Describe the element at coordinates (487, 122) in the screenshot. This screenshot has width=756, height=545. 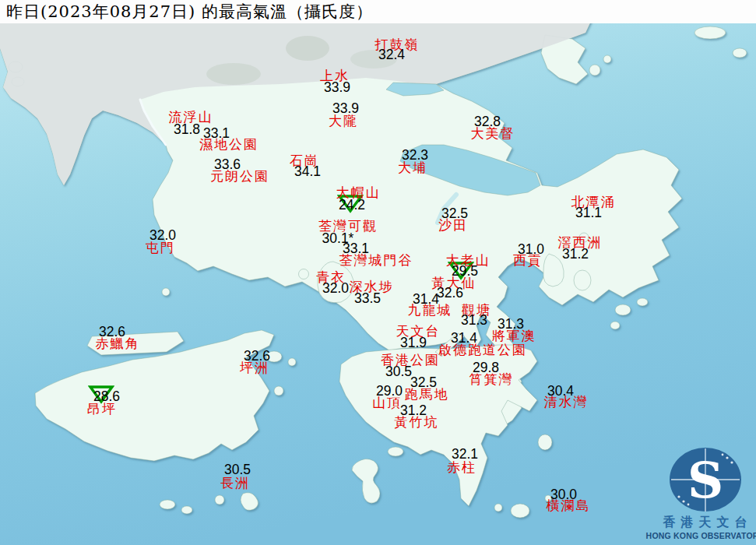
I see `station-value: 32.8` at that location.